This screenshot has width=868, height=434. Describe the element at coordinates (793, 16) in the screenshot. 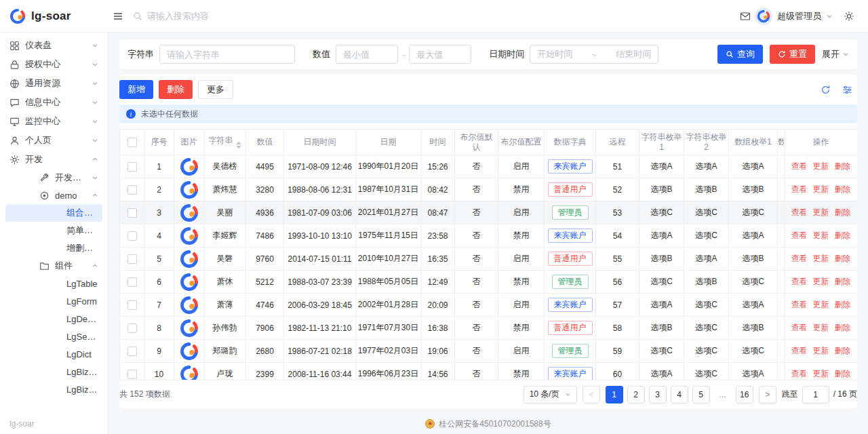

I see `user-menu: 超级管理员` at that location.